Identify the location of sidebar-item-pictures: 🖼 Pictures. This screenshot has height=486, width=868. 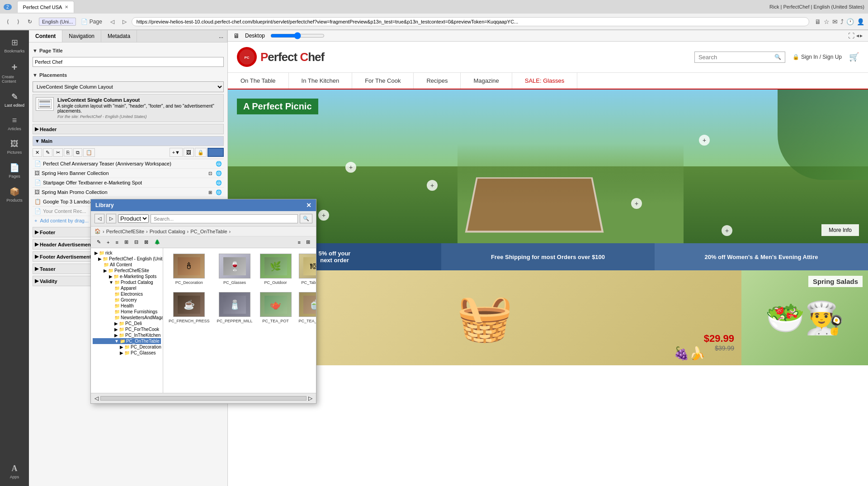
(14, 147).